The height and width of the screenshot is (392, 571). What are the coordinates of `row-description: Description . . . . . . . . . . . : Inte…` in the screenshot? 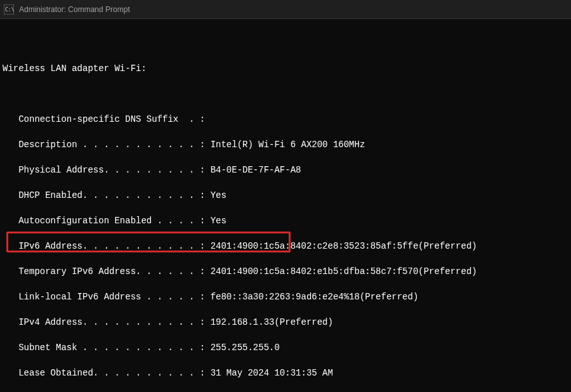 It's located at (286, 145).